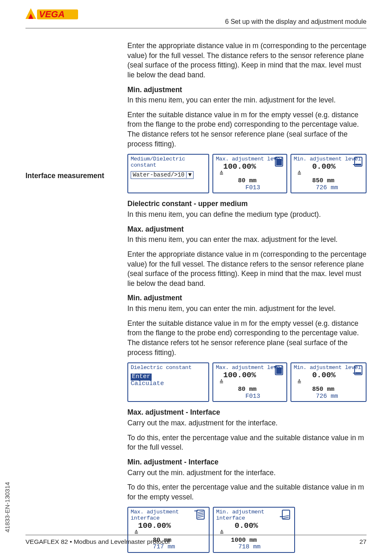  I want to click on heading-max-adjustment-b: Max. adjustment, so click(247, 230).